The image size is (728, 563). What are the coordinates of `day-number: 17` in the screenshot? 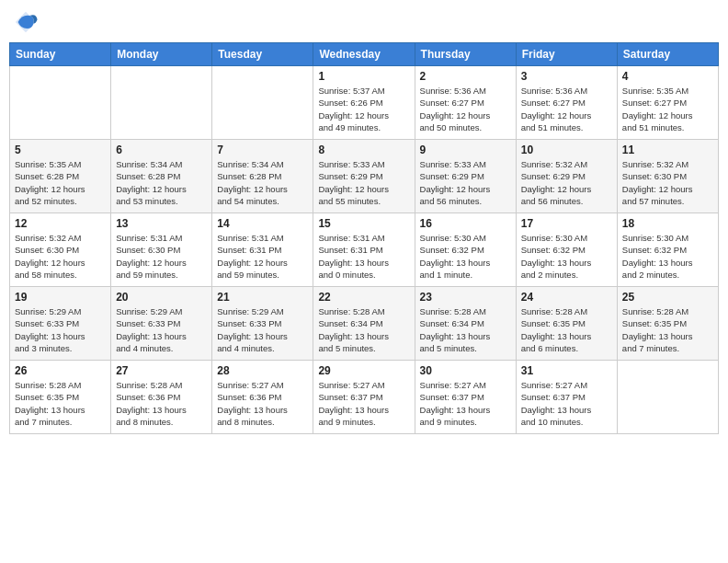 It's located at (566, 224).